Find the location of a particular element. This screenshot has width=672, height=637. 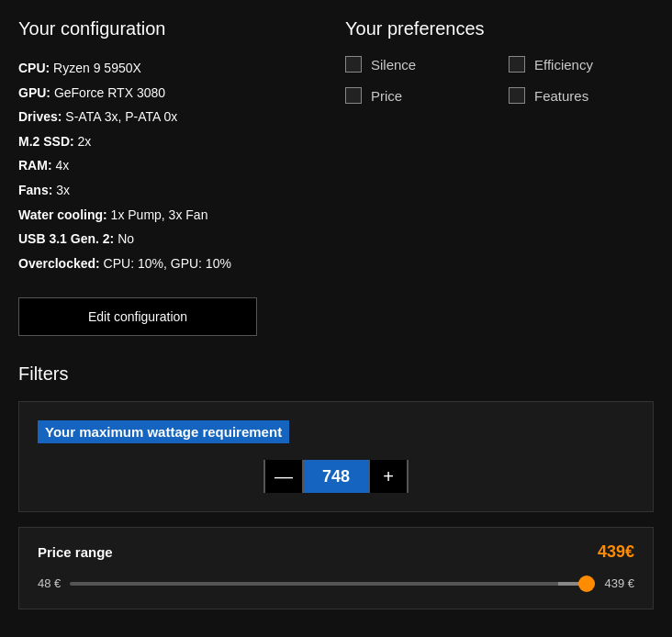

config-list-item: Drives: S-ATA 3x, P-ATA 0x is located at coordinates (173, 117).